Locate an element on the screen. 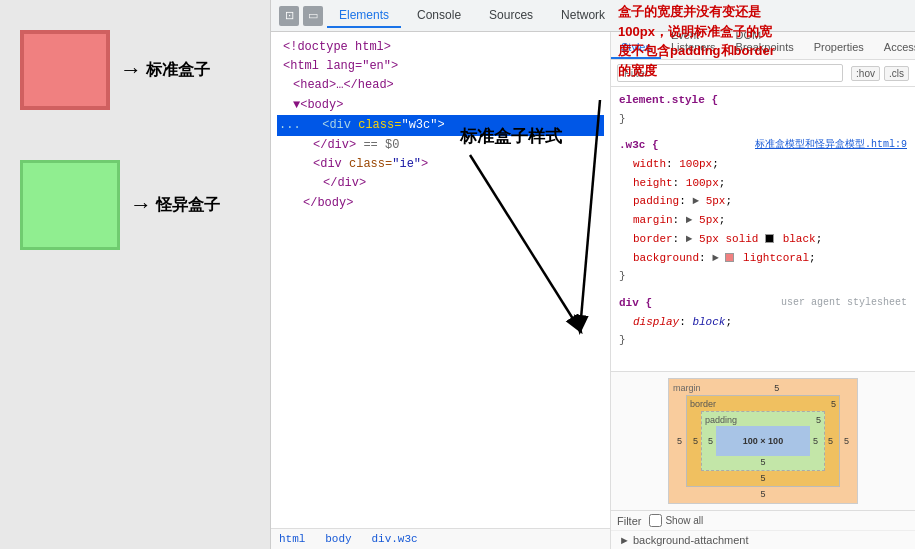 Image resolution: width=915 pixels, height=549 pixels. top-right-annotation: 盒子的宽度并没有变还是 100px，说明标准盒子的宽 度不包含padding和b… is located at coordinates (763, 41).